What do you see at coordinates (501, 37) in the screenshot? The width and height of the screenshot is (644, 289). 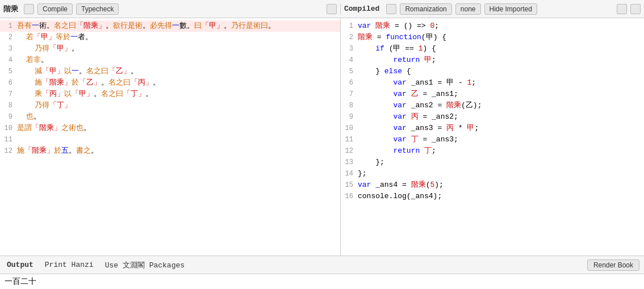 I see `compiled-line-content: 階乘 = function(甲) {` at bounding box center [501, 37].